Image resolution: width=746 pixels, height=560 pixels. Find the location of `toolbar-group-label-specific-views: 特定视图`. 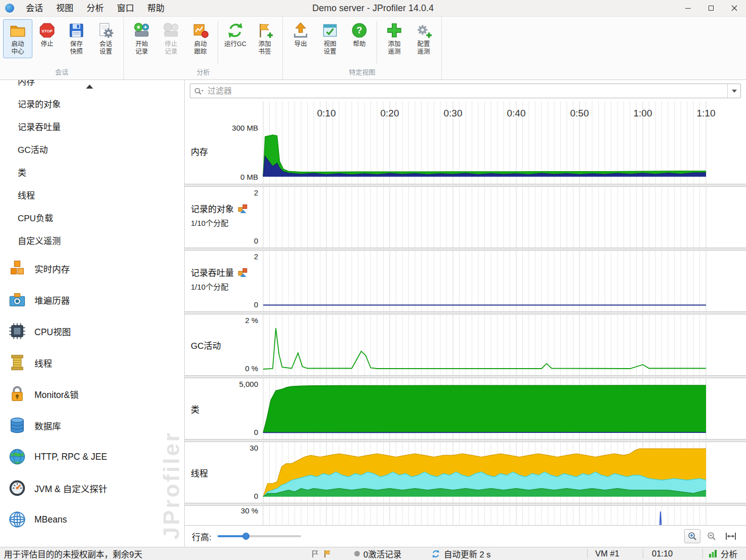

toolbar-group-label-specific-views: 特定视图 is located at coordinates (362, 73).